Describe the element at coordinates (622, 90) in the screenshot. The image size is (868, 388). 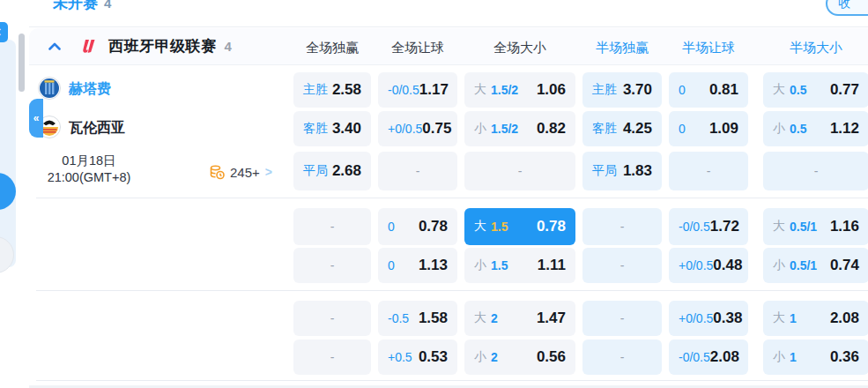
I see `odds-cell: 主胜3.70` at that location.